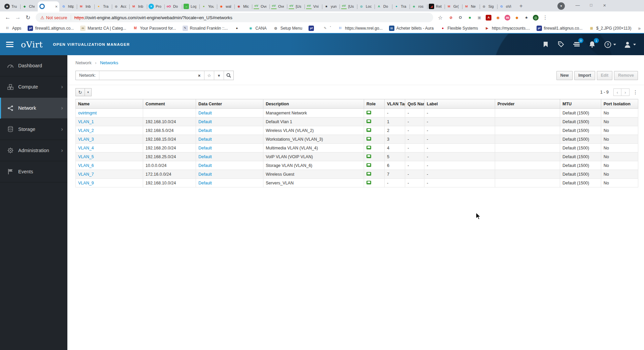 This screenshot has height=350, width=644. What do you see at coordinates (219, 75) in the screenshot?
I see `search-dropdown-caret-icon: ▾` at bounding box center [219, 75].